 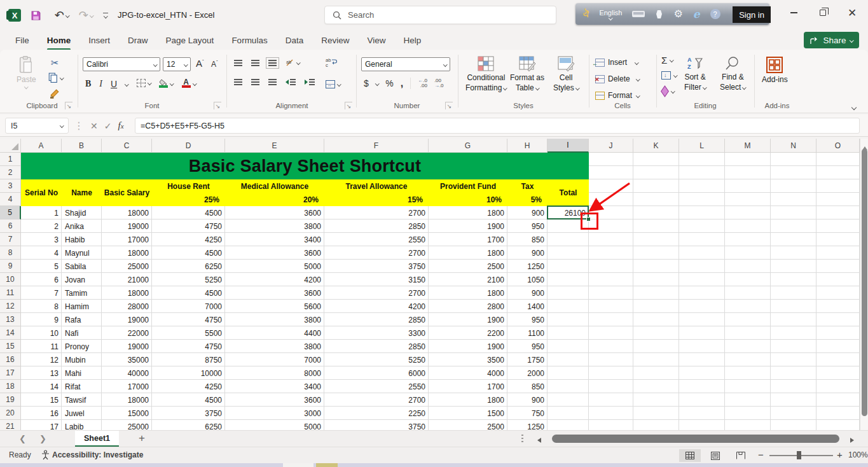 I want to click on percent-format-button: %, so click(x=389, y=83).